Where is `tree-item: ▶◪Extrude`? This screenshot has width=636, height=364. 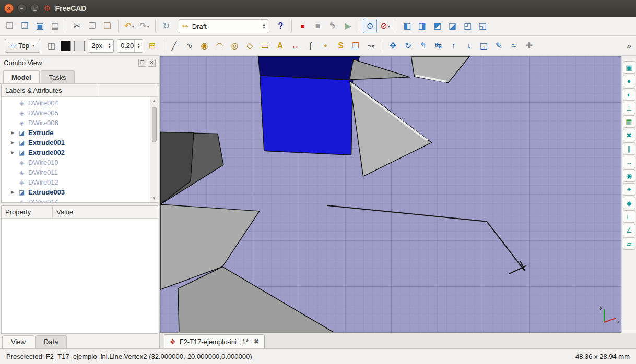 tree-item: ▶◪Extrude is located at coordinates (76, 132).